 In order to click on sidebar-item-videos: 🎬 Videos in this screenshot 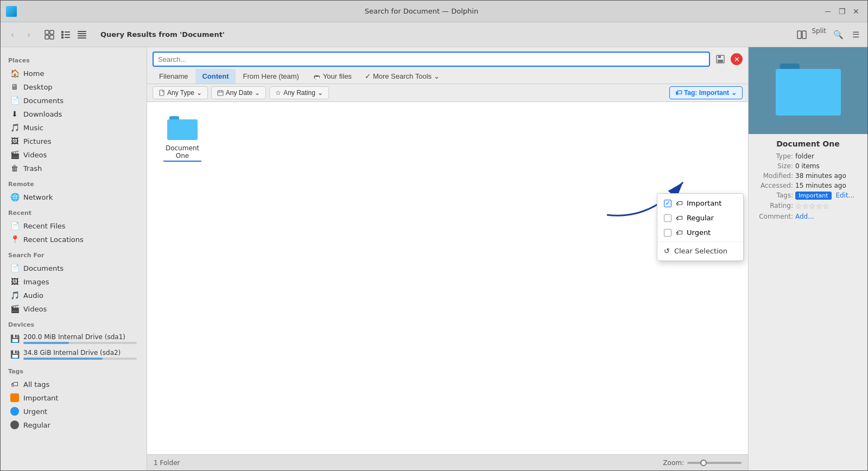, I will do `click(74, 155)`.